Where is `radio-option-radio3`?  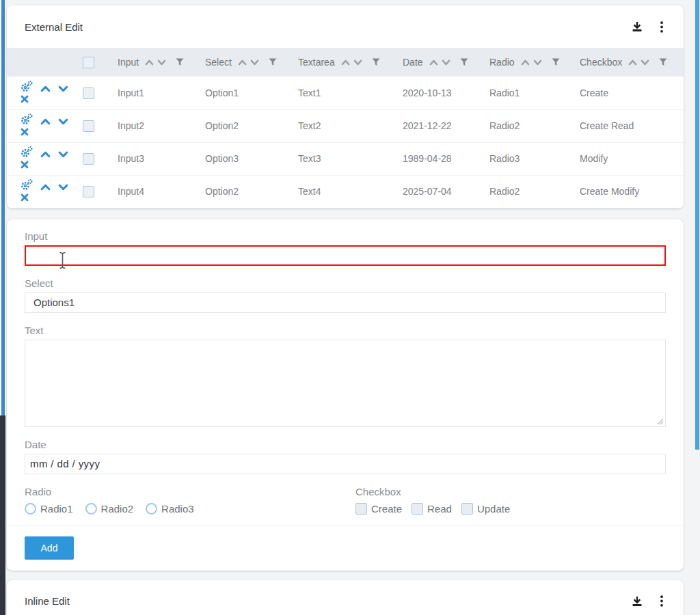 radio-option-radio3 is located at coordinates (152, 508).